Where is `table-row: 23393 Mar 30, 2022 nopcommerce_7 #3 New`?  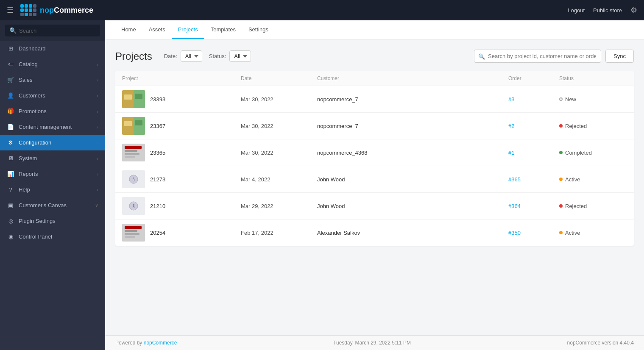
table-row: 23393 Mar 30, 2022 nopcommerce_7 #3 New is located at coordinates (375, 99).